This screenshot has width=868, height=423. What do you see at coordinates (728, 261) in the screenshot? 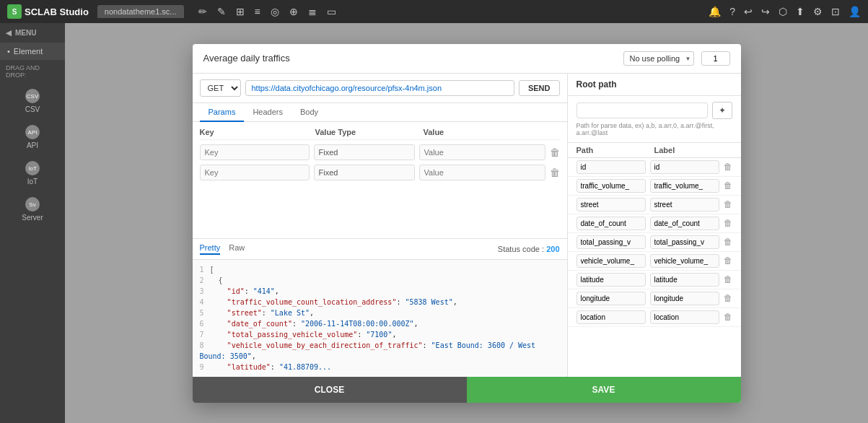
I see `path-delete-vehicle-volume: 🗑` at bounding box center [728, 261].